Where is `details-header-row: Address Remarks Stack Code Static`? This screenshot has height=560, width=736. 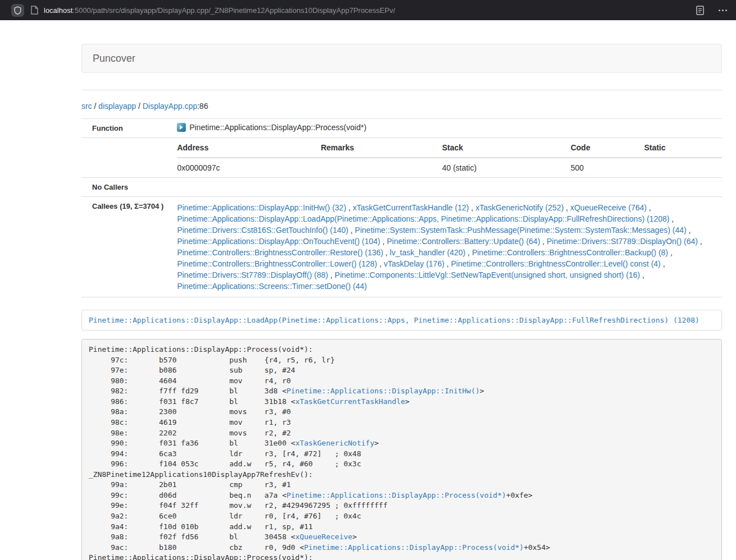 details-header-row: Address Remarks Stack Code Static is located at coordinates (449, 148).